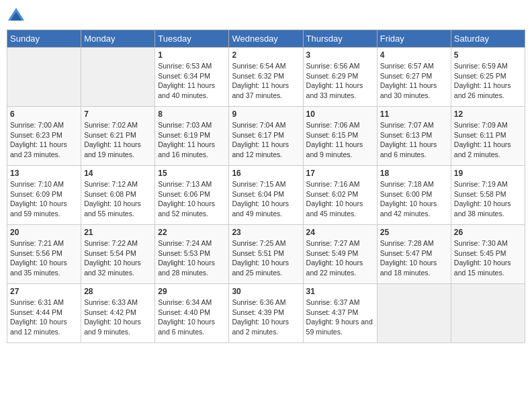 Image resolution: width=532 pixels, height=411 pixels. What do you see at coordinates (488, 255) in the screenshot?
I see `calendar-cell: 26 Sunrise: 7:30 AM Sunset: 5:45 PM Dayl…` at bounding box center [488, 255].